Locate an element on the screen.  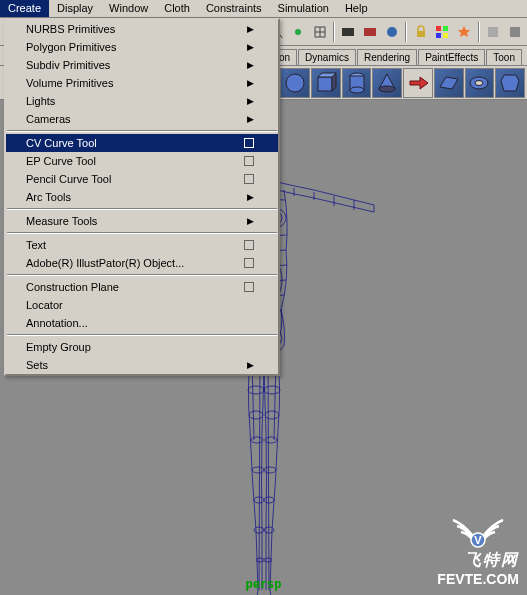
shelf-arrow-icon is located at coordinates (418, 83).